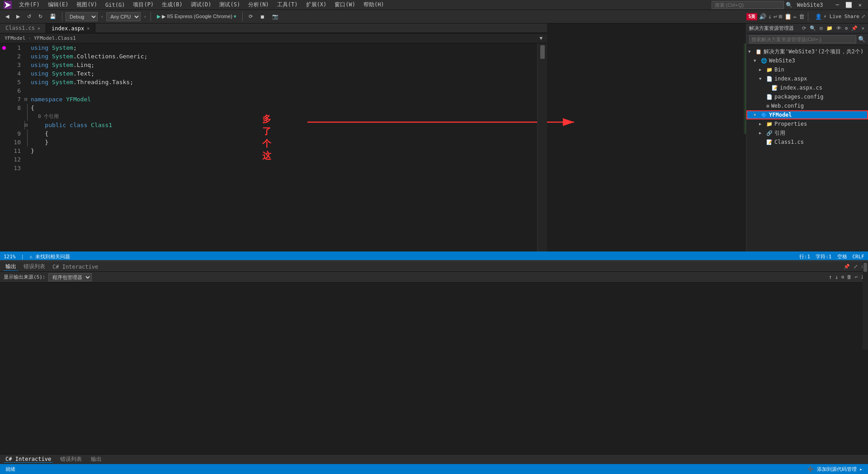  What do you see at coordinates (847, 267) in the screenshot?
I see `output-pin-icon: 📌` at bounding box center [847, 267].